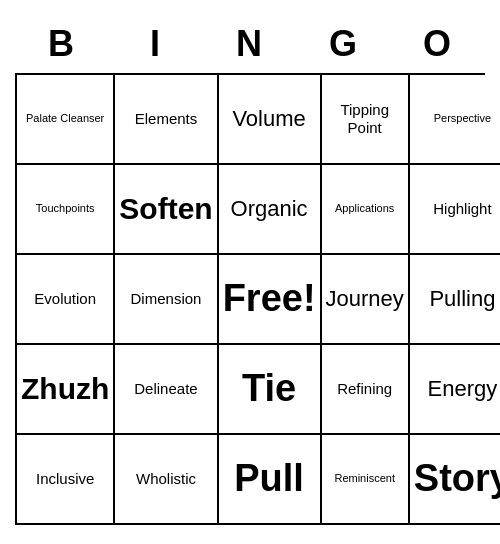 The width and height of the screenshot is (500, 544). Describe the element at coordinates (166, 299) in the screenshot. I see `cell-text: Dimension` at that location.